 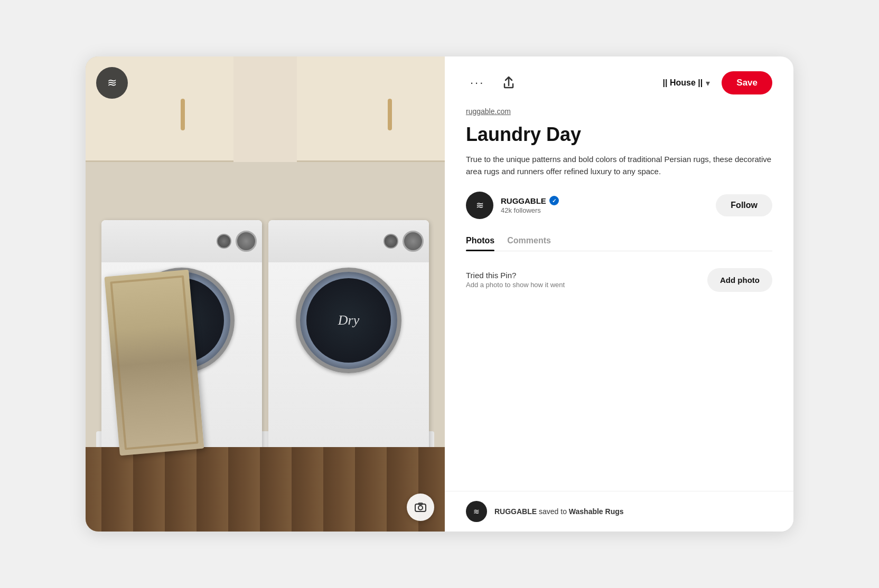 What do you see at coordinates (476, 511) in the screenshot?
I see `saved-avatar: ≋` at bounding box center [476, 511].